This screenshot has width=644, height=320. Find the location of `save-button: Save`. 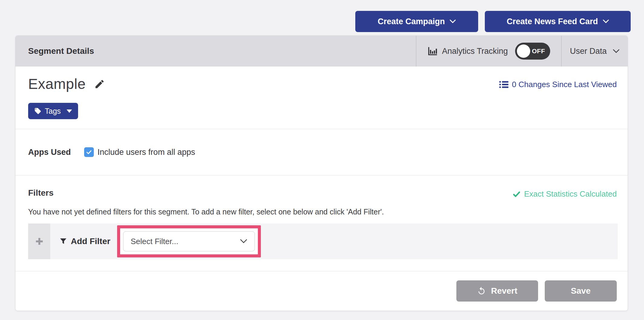

save-button: Save is located at coordinates (581, 291).